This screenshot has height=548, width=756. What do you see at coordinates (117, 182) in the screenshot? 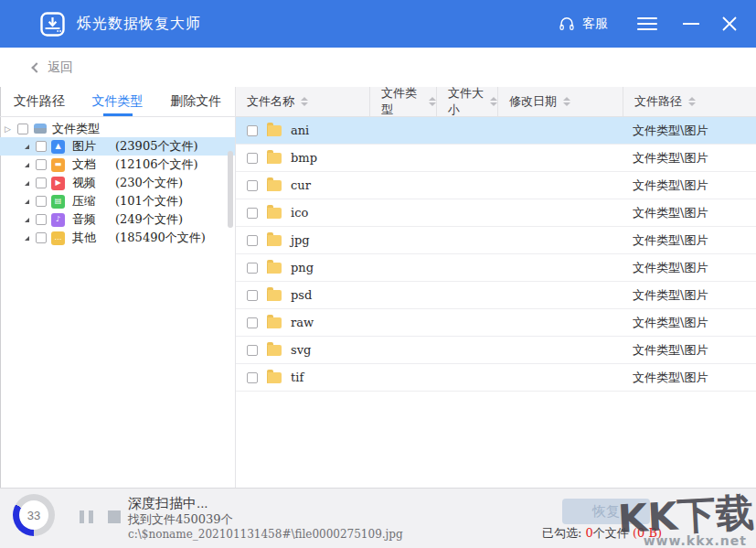
I see `file-type-tree: ▷ 文件类型 ▲ 图片 (23905个文件)` at bounding box center [117, 182].